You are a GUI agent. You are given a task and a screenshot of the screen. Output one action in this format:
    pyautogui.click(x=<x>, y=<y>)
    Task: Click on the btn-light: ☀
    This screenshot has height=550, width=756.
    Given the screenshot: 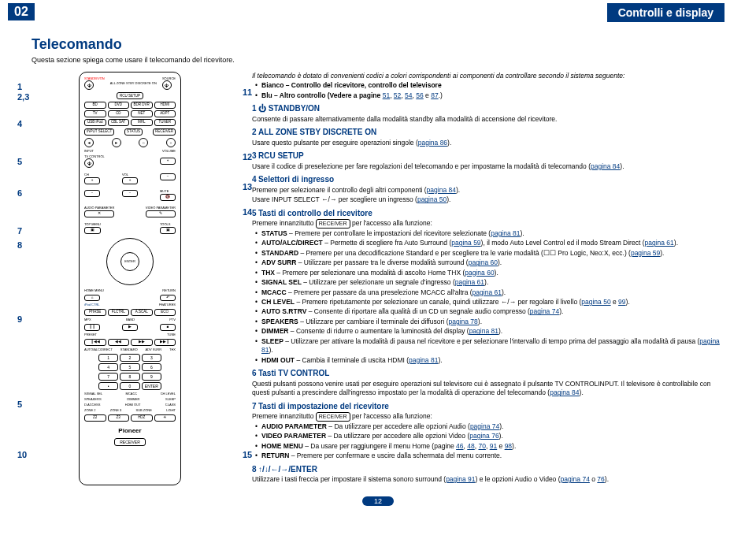 What is the action you would take?
    pyautogui.click(x=165, y=418)
    